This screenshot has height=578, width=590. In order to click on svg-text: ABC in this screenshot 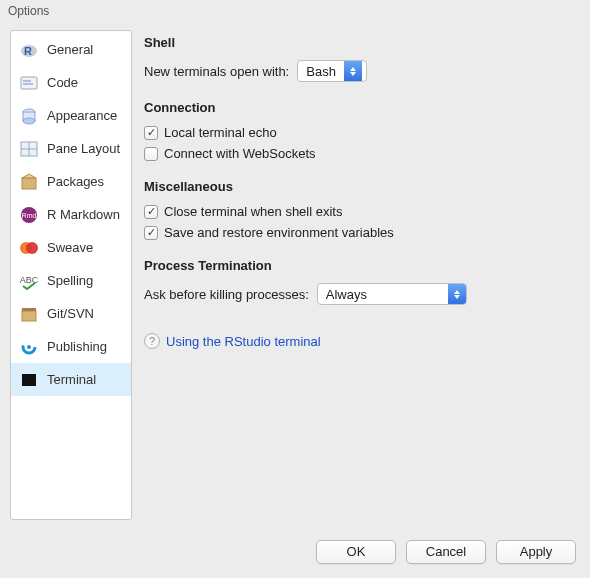, I will do `click(30, 280)`.